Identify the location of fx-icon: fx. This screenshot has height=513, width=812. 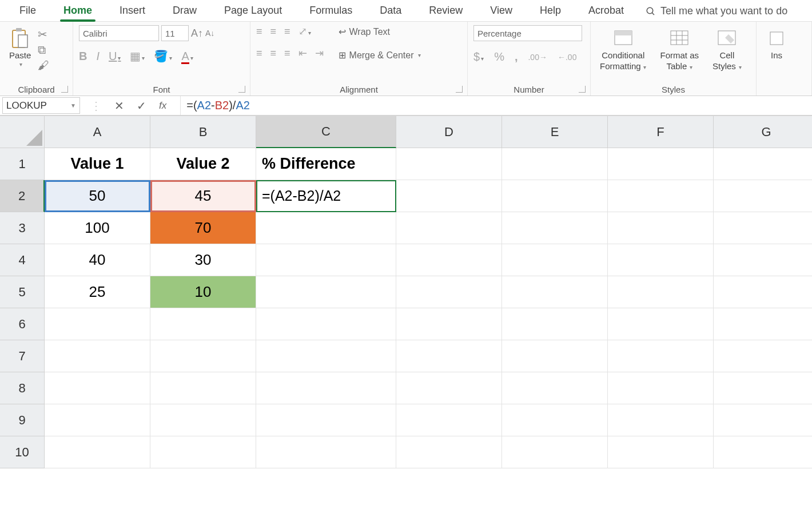
(162, 106).